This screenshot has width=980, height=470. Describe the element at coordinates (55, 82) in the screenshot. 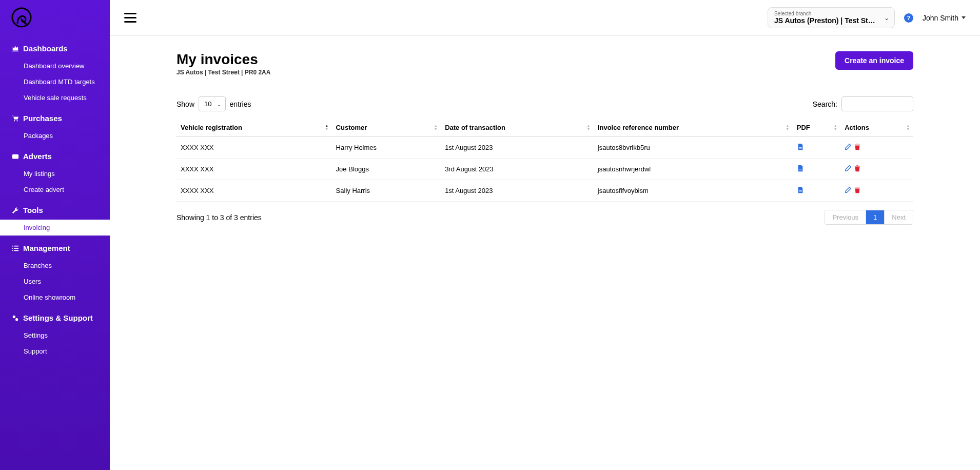

I see `sidebar-item-dashboard-mtd-targets: Dashboard MTD targets` at that location.